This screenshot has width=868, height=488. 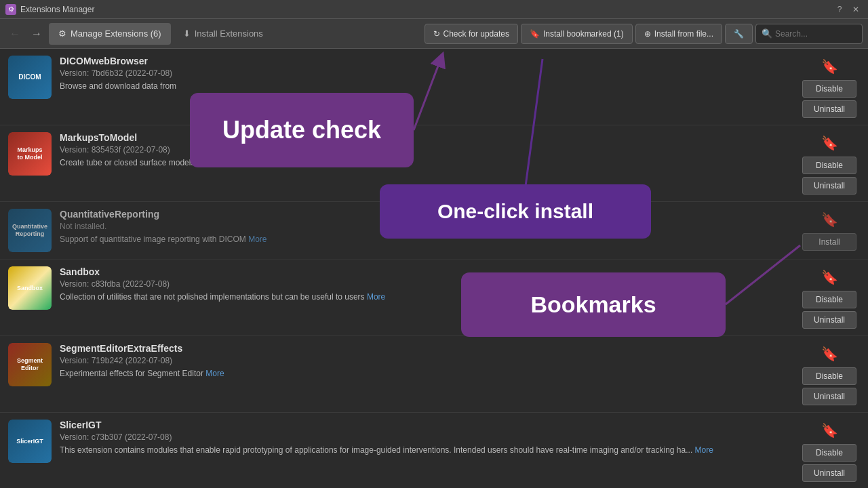 I want to click on extension-version-sandbox: Version: c83fdba (2022-07-08), so click(x=425, y=284).